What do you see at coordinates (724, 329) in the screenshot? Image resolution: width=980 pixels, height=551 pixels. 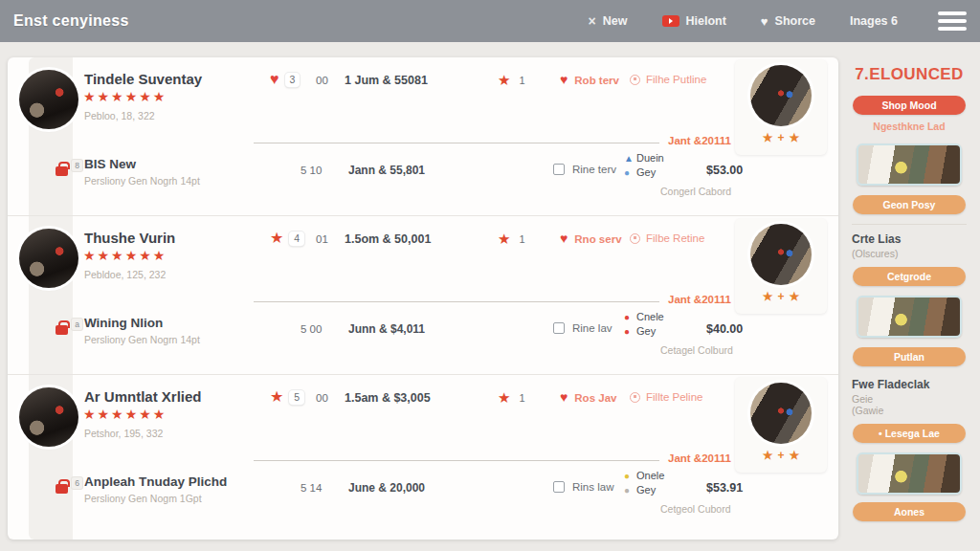 I see `price: $40.00` at bounding box center [724, 329].